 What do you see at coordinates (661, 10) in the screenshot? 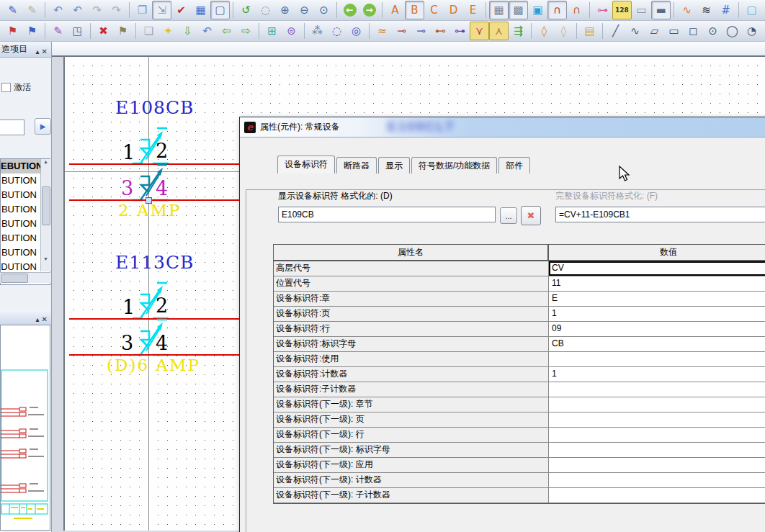
I see `display-box-icon: ▬` at bounding box center [661, 10].